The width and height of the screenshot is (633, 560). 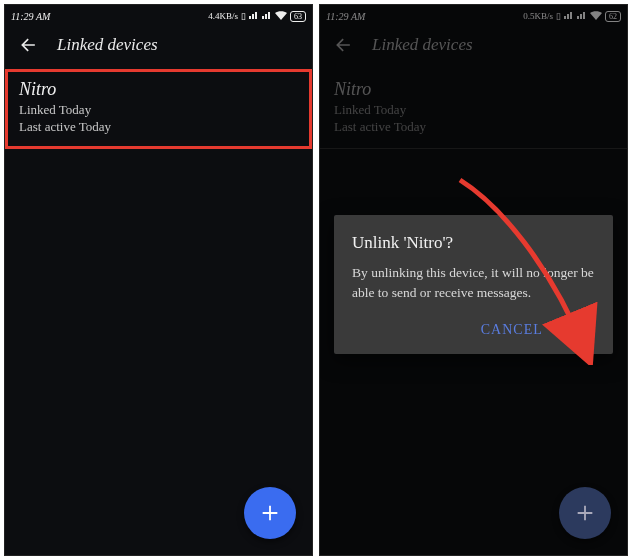 What do you see at coordinates (158, 128) in the screenshot?
I see `device-active: Last active Today` at bounding box center [158, 128].